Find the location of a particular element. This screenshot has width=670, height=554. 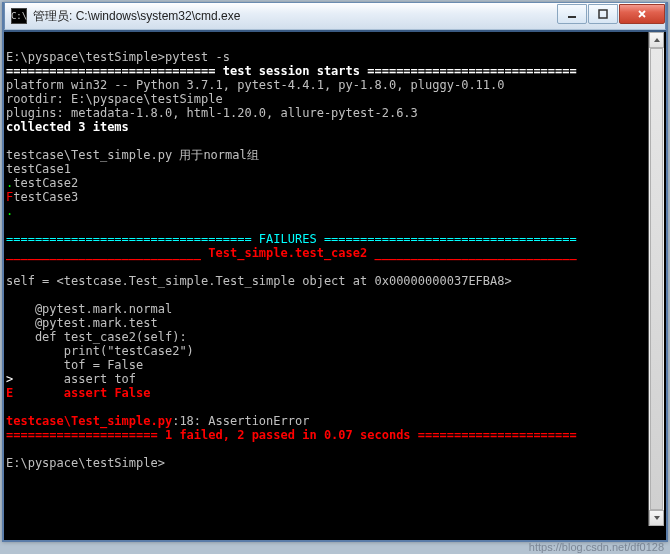

close-button is located at coordinates (642, 14).